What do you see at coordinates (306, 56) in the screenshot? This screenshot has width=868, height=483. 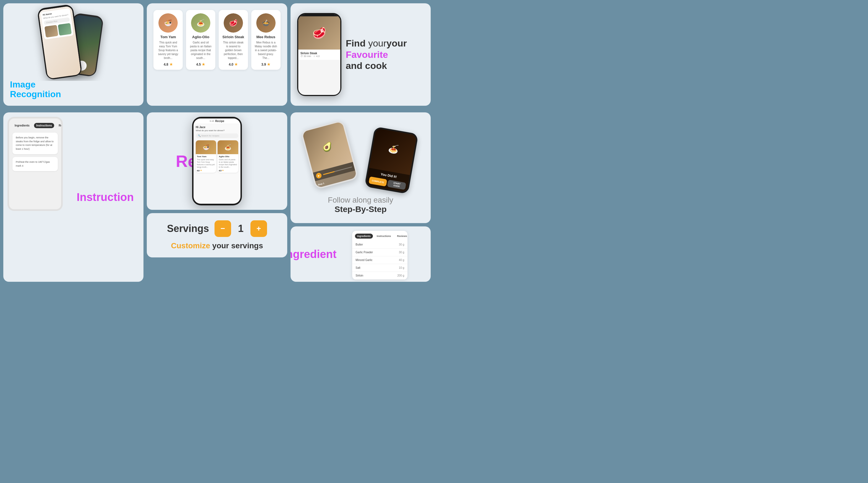 I see `find-time: ⏱ 30 min` at bounding box center [306, 56].